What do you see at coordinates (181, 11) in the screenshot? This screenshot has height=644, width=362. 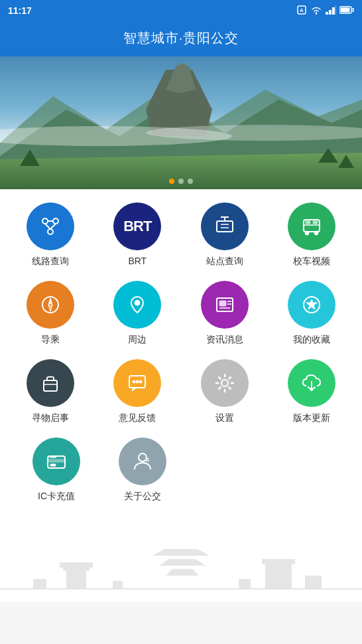 I see `status-bar: 11:17 A` at bounding box center [181, 11].